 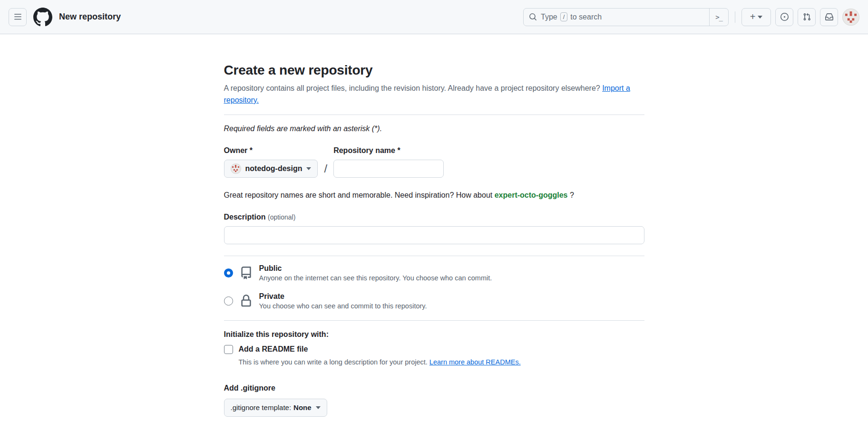 What do you see at coordinates (273, 349) in the screenshot?
I see `readme-label: Add a README file` at bounding box center [273, 349].